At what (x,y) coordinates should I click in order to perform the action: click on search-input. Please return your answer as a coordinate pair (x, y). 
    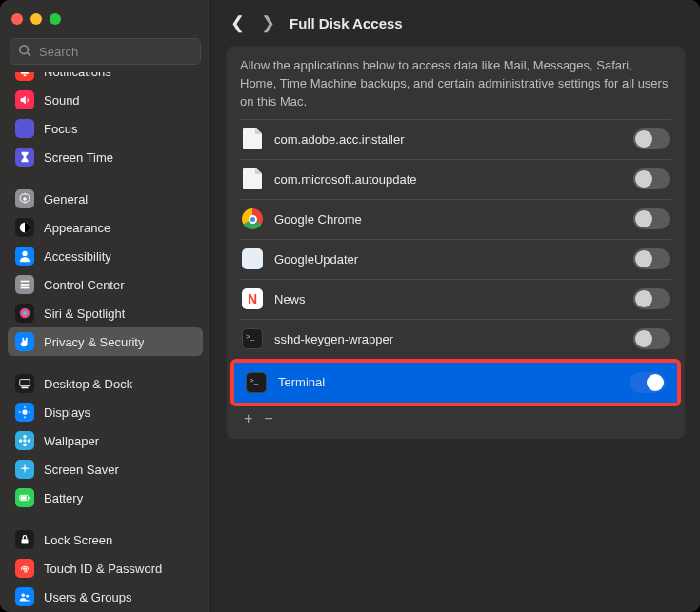
    Looking at the image, I should click on (119, 51).